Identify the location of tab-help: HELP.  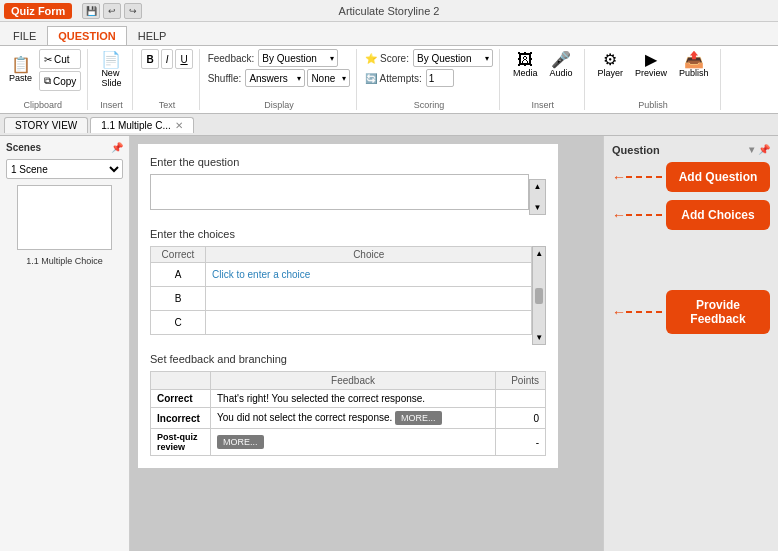
(152, 36).